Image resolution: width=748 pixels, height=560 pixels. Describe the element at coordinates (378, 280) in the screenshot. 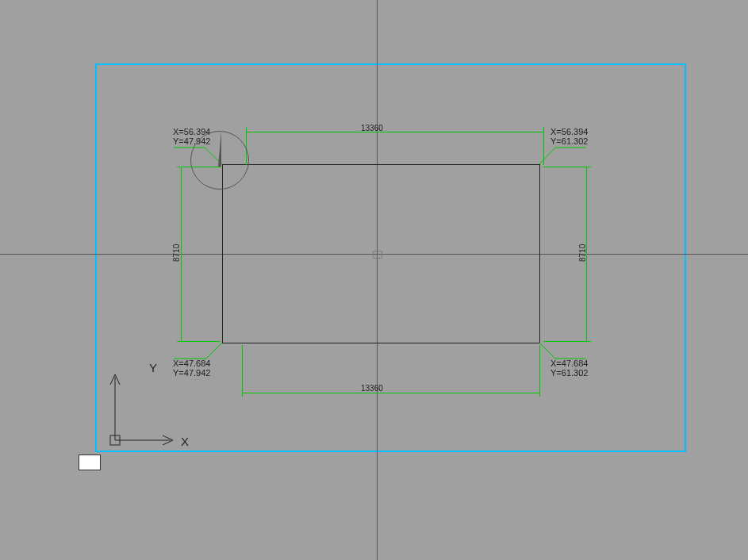

I see `crosshair-vertical` at that location.